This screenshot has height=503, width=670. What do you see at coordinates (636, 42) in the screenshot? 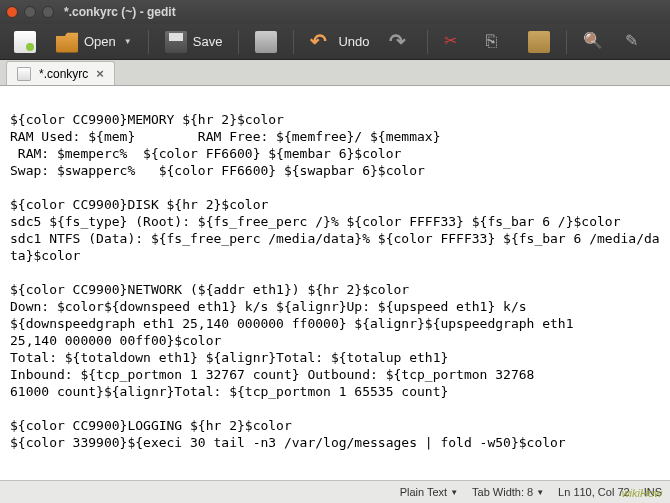
I see `replace-icon` at bounding box center [636, 42].